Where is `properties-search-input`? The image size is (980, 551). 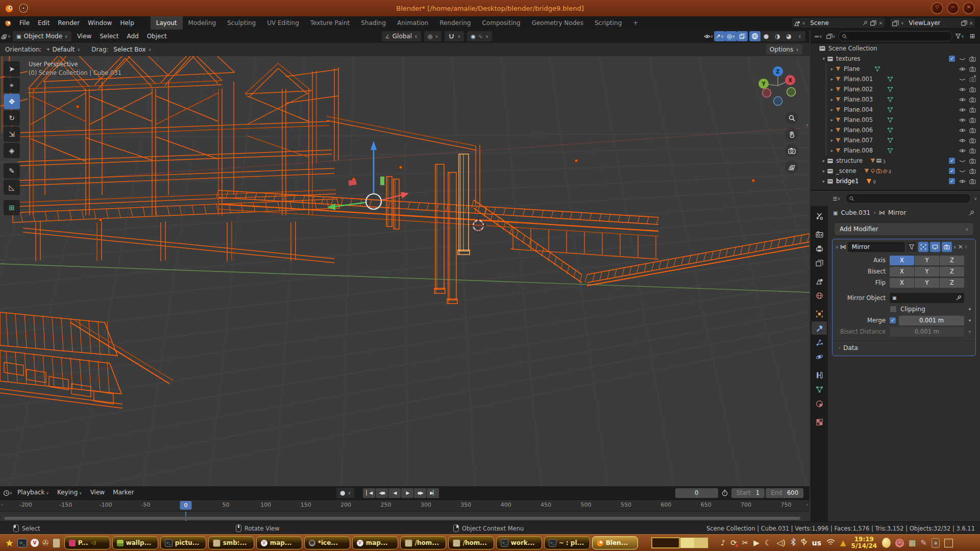 properties-search-input is located at coordinates (908, 198).